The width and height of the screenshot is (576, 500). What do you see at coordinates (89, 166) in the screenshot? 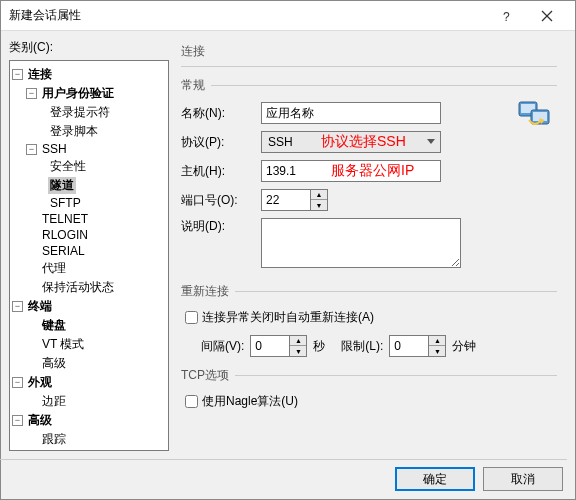
I see `tree-item-security: 安全性` at bounding box center [89, 166].